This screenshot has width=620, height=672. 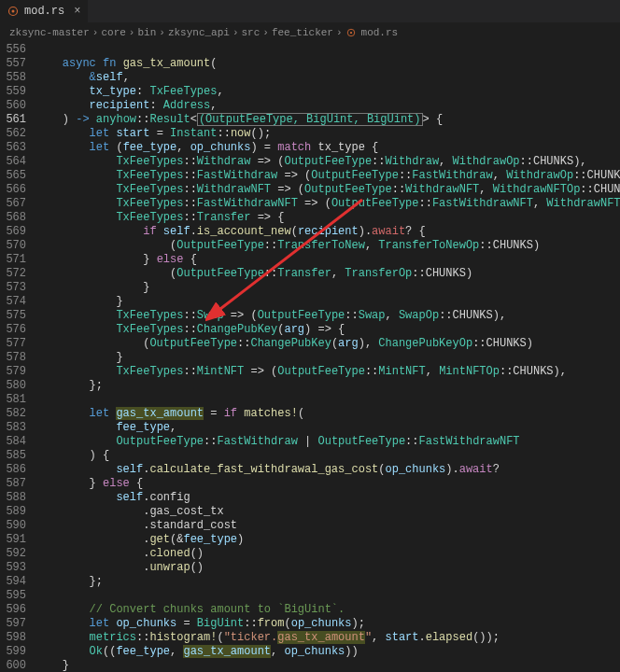 What do you see at coordinates (18, 427) in the screenshot?
I see `line-number: 583` at bounding box center [18, 427].